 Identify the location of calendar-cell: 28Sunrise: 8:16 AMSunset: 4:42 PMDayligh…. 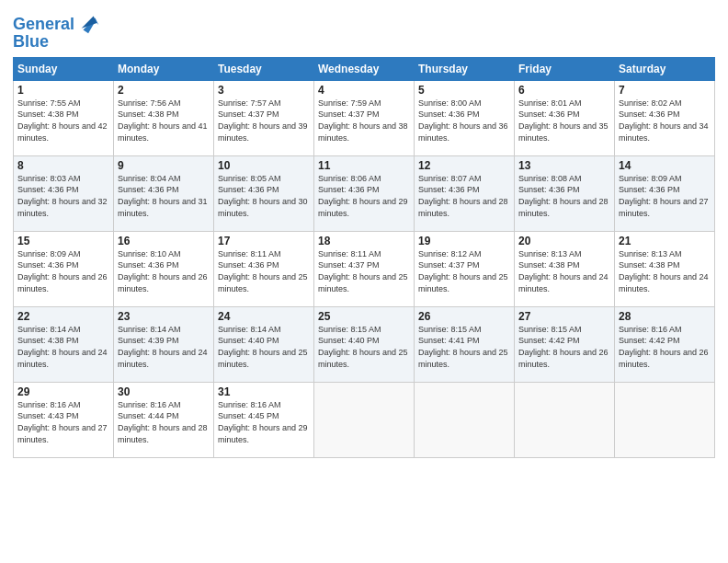
(665, 344).